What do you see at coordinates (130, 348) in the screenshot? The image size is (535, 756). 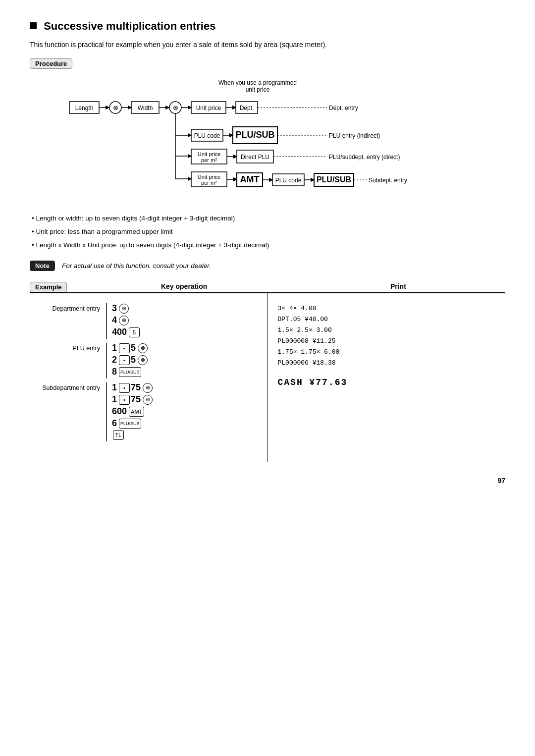 I see `plu-row-1: 1 • 5 ⊗` at bounding box center [130, 348].